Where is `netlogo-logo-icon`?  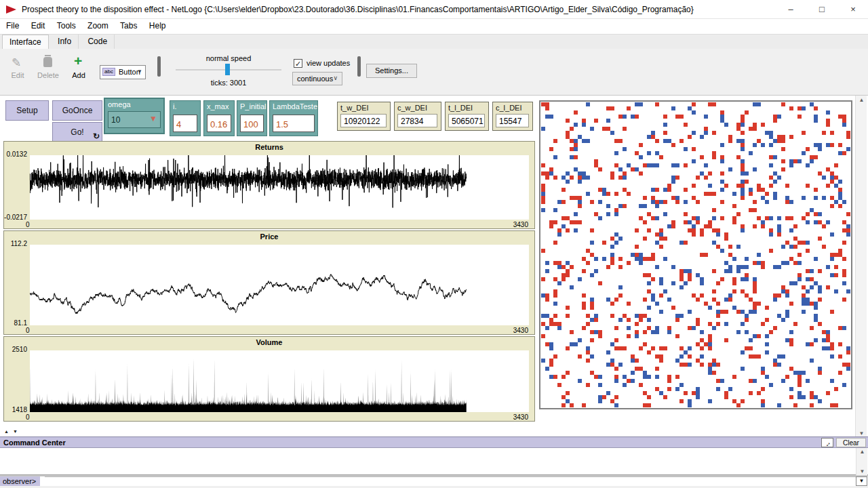 netlogo-logo-icon is located at coordinates (11, 9).